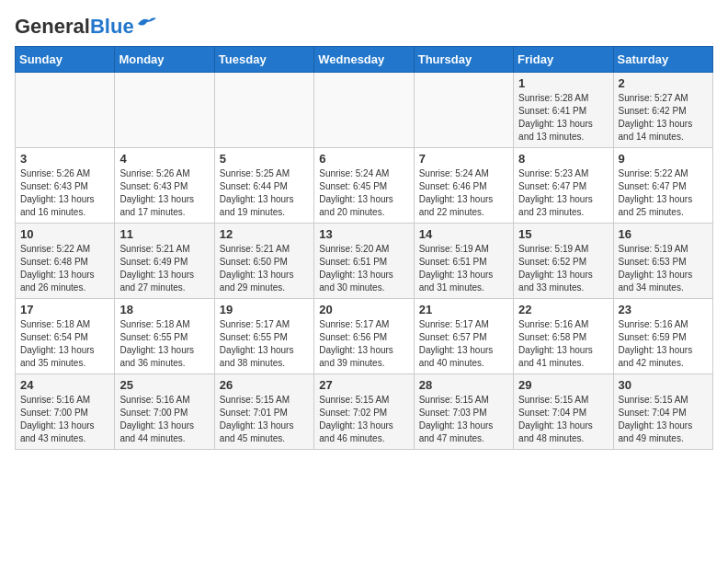  I want to click on day-number: 10, so click(64, 234).